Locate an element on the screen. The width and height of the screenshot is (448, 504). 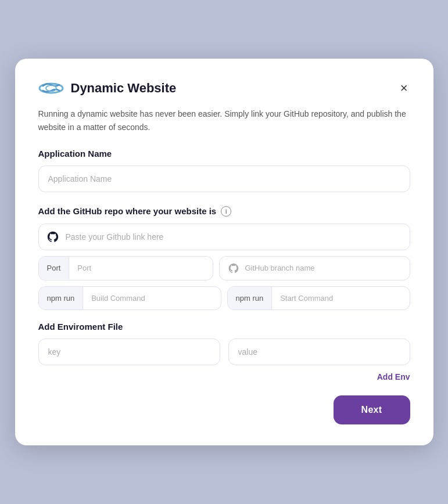
next-button: Next is located at coordinates (372, 410).